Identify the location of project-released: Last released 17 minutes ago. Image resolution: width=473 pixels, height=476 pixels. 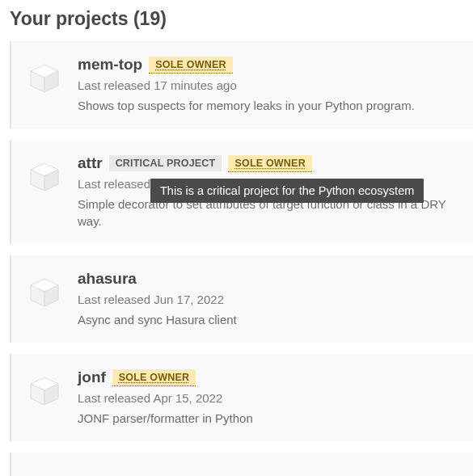
(273, 86).